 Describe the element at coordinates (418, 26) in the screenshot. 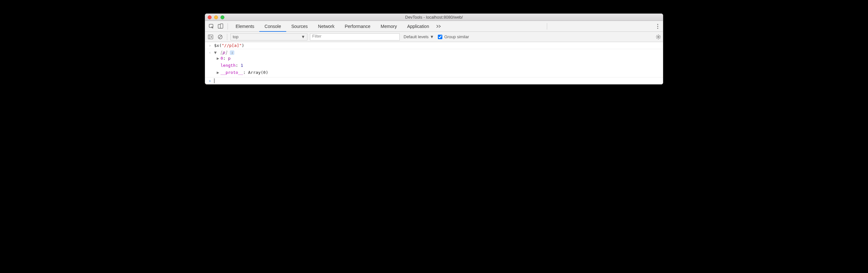

I see `tab-application: Application` at that location.